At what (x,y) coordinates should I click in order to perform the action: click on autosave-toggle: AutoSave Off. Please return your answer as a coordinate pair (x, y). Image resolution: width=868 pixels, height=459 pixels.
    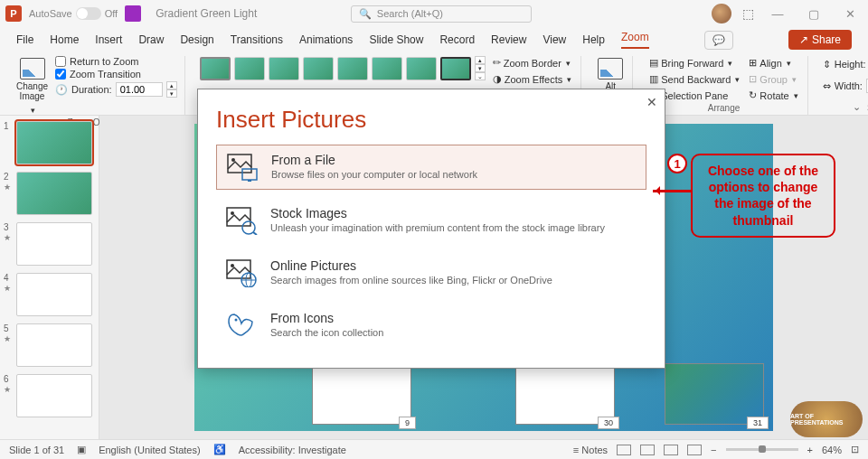
    Looking at the image, I should click on (73, 14).